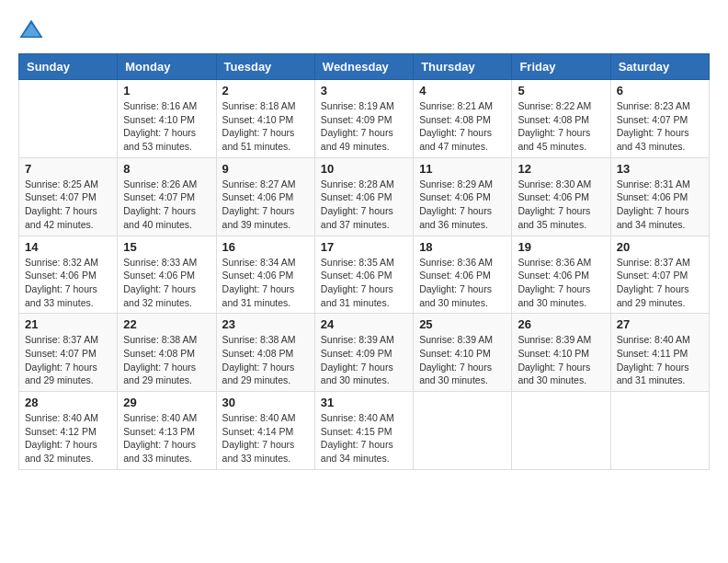  Describe the element at coordinates (364, 403) in the screenshot. I see `day-number: 31` at that location.